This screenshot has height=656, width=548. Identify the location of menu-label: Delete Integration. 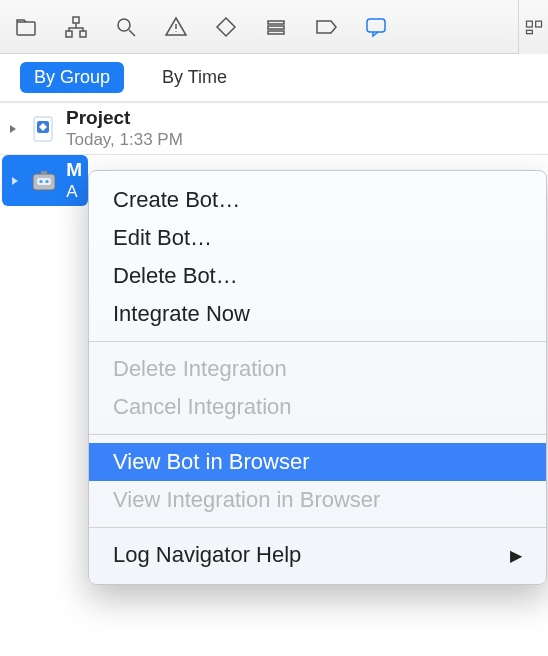
(200, 369).